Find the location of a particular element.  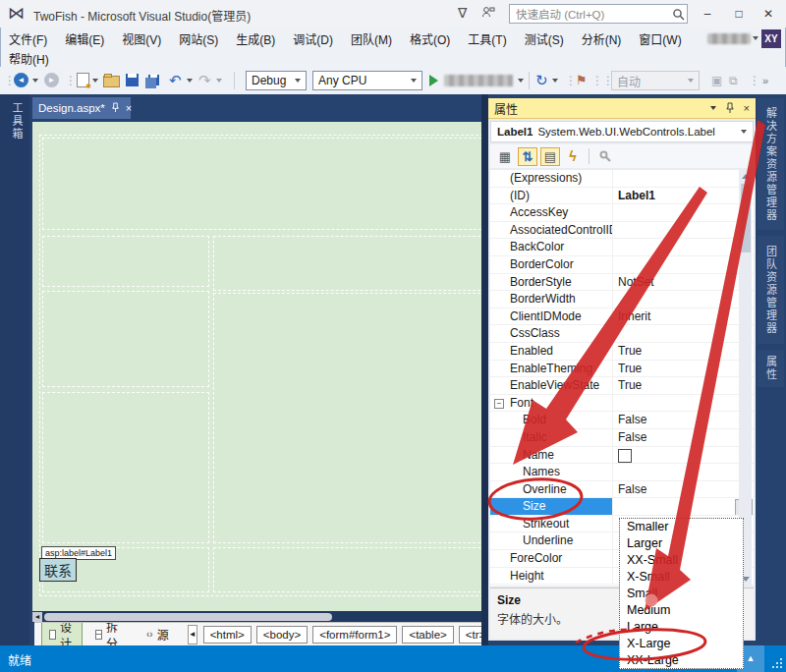

property-pages-icon: ▤ is located at coordinates (550, 157).